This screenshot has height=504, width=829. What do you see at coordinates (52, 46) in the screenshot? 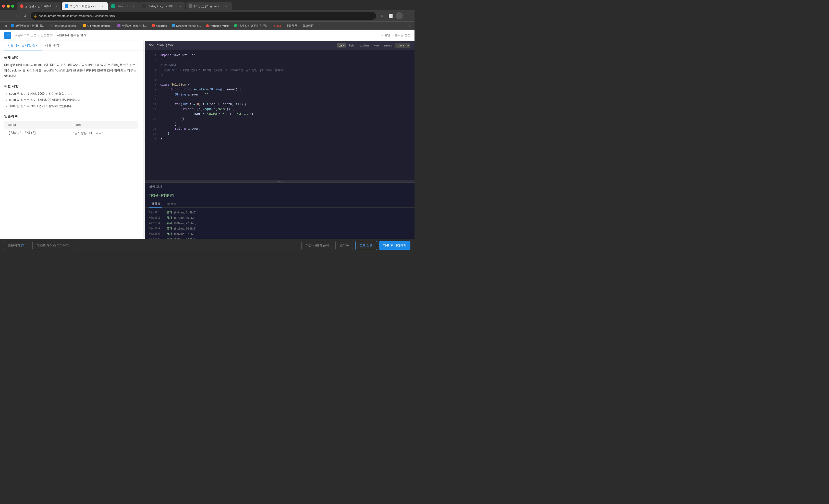
I see `tab-submissions: 제출 내역` at bounding box center [52, 46].